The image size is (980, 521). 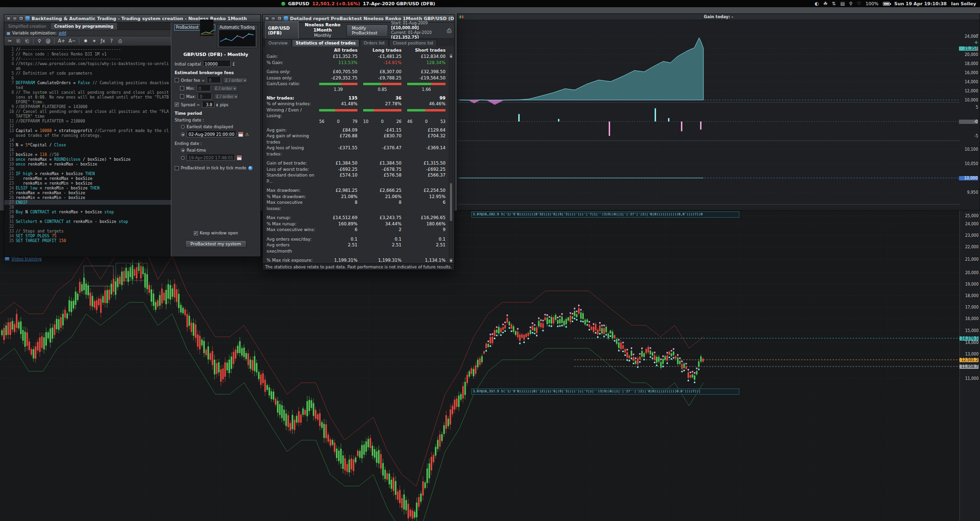 What do you see at coordinates (451, 55) in the screenshot?
I see `scroll-up-icon: ▲` at bounding box center [451, 55].